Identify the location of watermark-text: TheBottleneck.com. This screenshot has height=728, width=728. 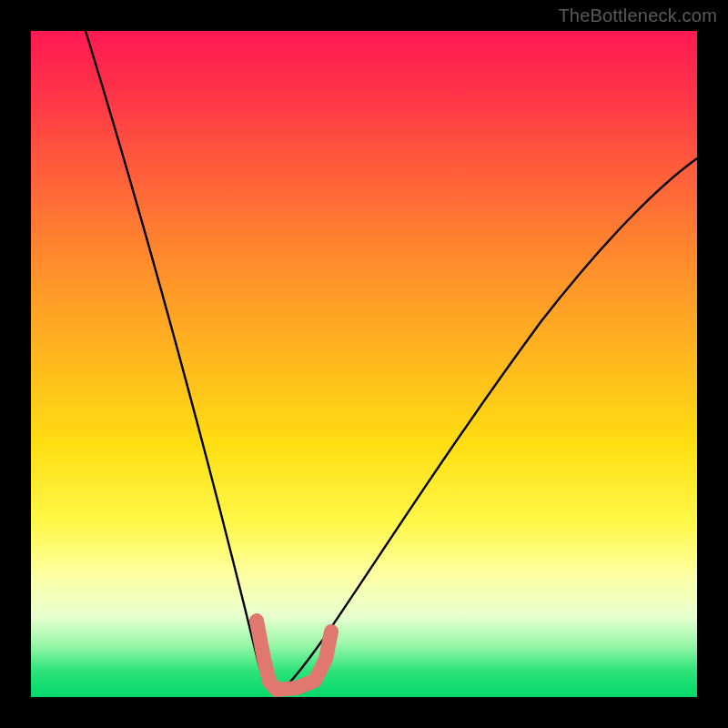
(637, 16).